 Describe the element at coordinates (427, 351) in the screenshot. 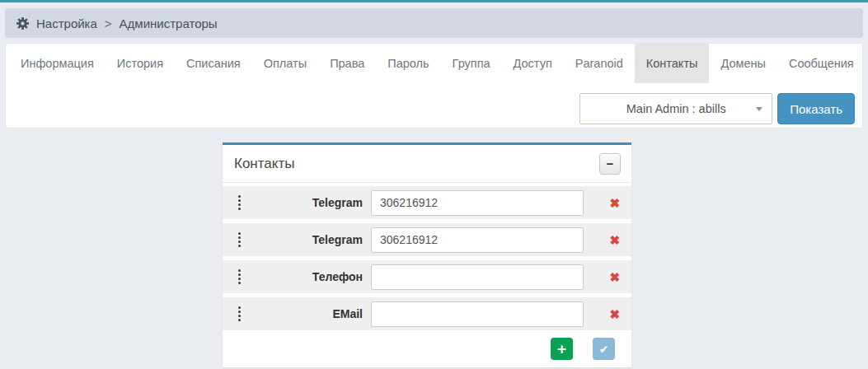

I see `contacts-panel-footer: + ✔` at that location.